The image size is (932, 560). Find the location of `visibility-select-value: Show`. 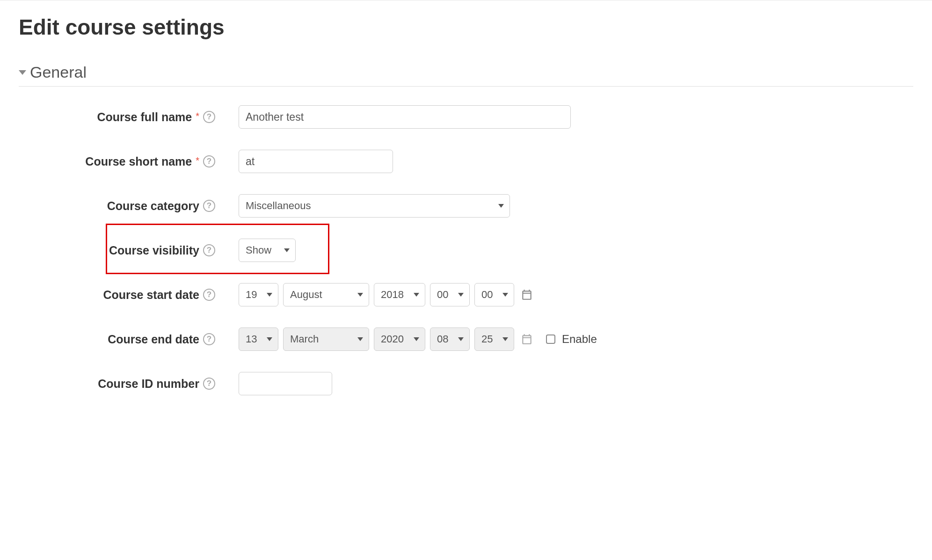

visibility-select-value: Show is located at coordinates (258, 250).